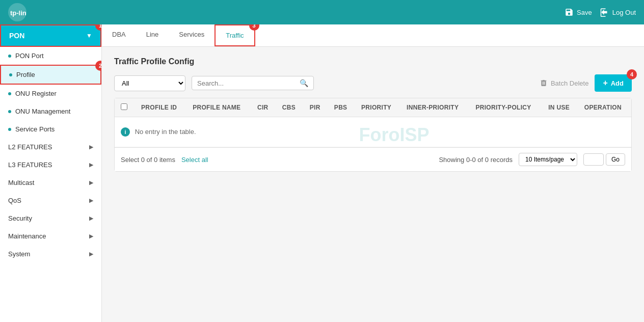 This screenshot has height=322, width=644. What do you see at coordinates (51, 56) in the screenshot?
I see `sidebar-item-pon-port: PON Port` at bounding box center [51, 56].